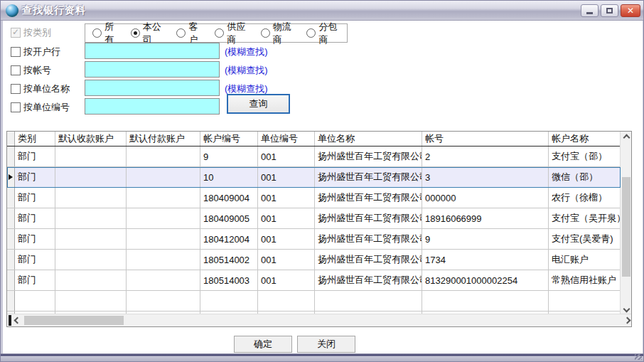 This screenshot has height=362, width=644. I want to click on close-button: ✕, so click(630, 11).